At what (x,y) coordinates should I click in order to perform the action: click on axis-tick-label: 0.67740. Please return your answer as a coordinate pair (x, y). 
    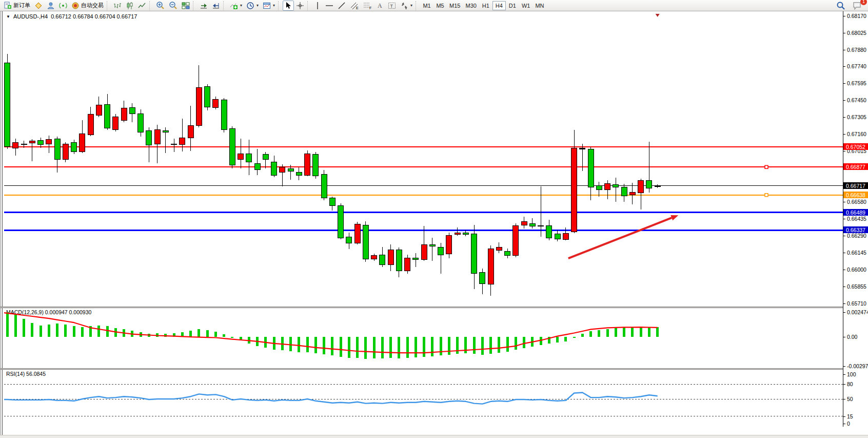
    Looking at the image, I should click on (857, 66).